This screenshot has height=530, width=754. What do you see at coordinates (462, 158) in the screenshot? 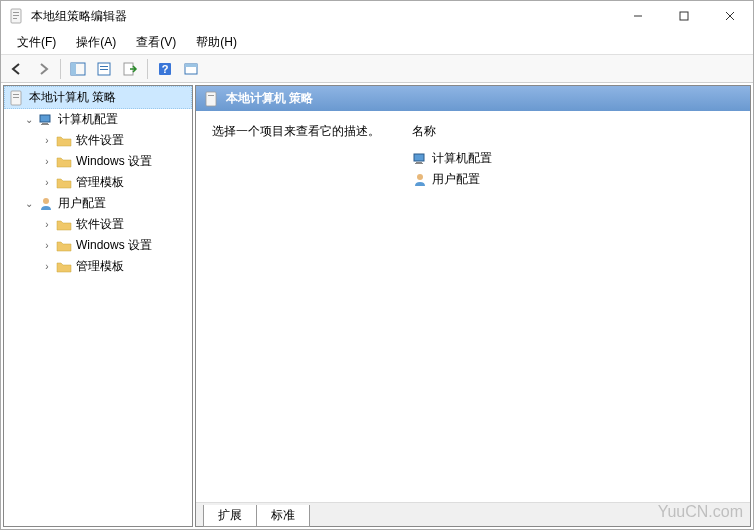
I see `list-item-label: 计算机配置` at bounding box center [462, 158].